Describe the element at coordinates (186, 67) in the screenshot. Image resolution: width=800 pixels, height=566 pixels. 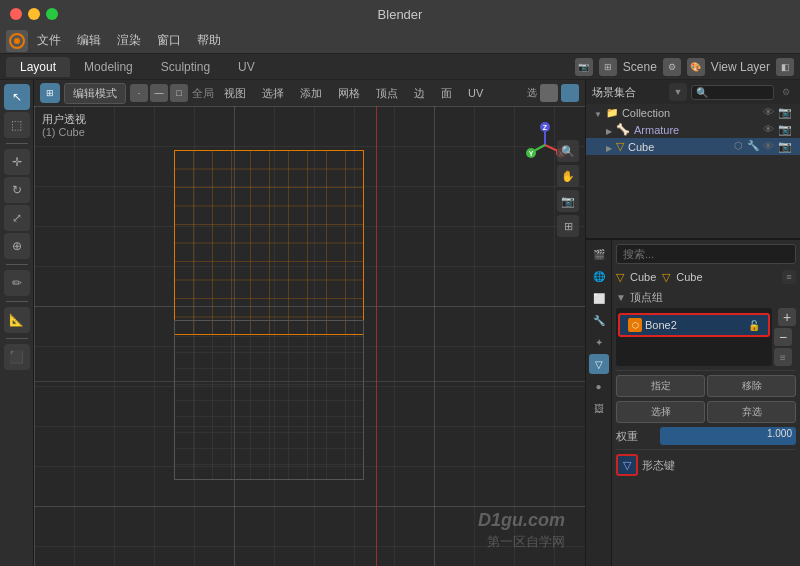
I see `tab-sculpting: Sculpting` at that location.